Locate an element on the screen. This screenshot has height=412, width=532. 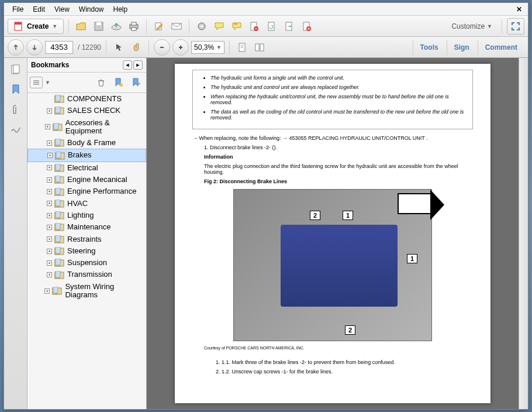
thumbnails-icon is located at coordinates (16, 70).